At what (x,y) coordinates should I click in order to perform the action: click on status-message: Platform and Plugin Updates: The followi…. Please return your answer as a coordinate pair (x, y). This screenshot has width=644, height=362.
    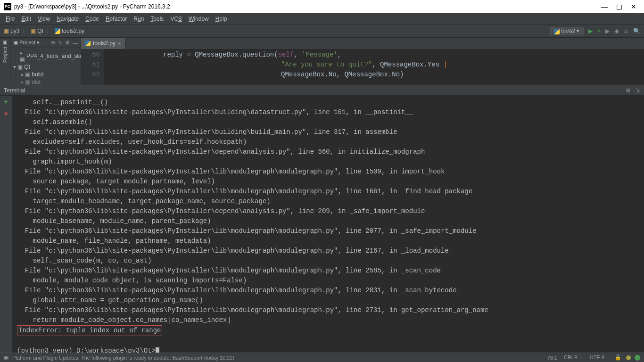
    Looking at the image, I should click on (124, 358).